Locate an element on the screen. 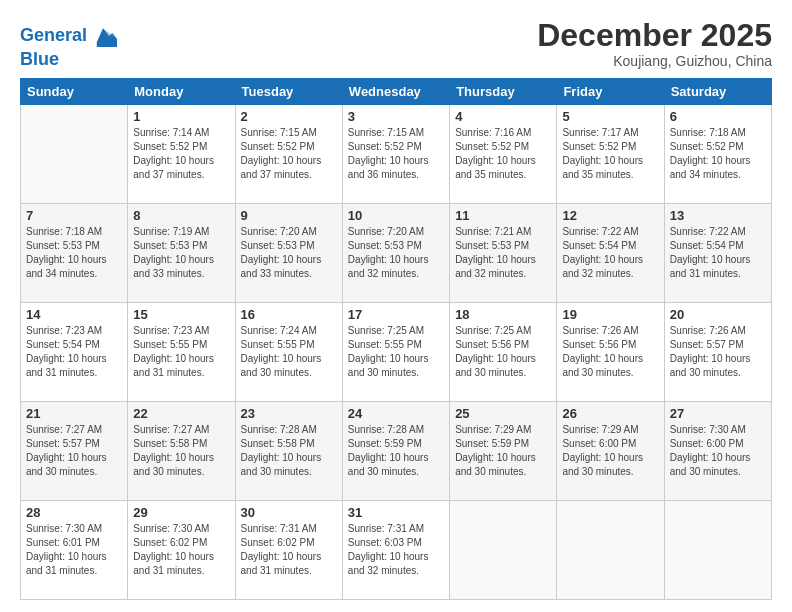  day-info: Sunrise: 7:29 AM Sunset: 6:00 PM Dayligh… is located at coordinates (610, 451).